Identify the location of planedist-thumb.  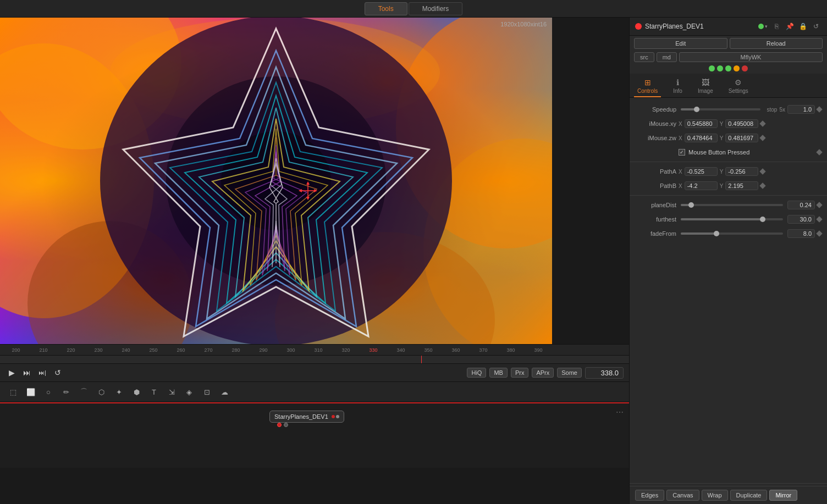
(691, 205).